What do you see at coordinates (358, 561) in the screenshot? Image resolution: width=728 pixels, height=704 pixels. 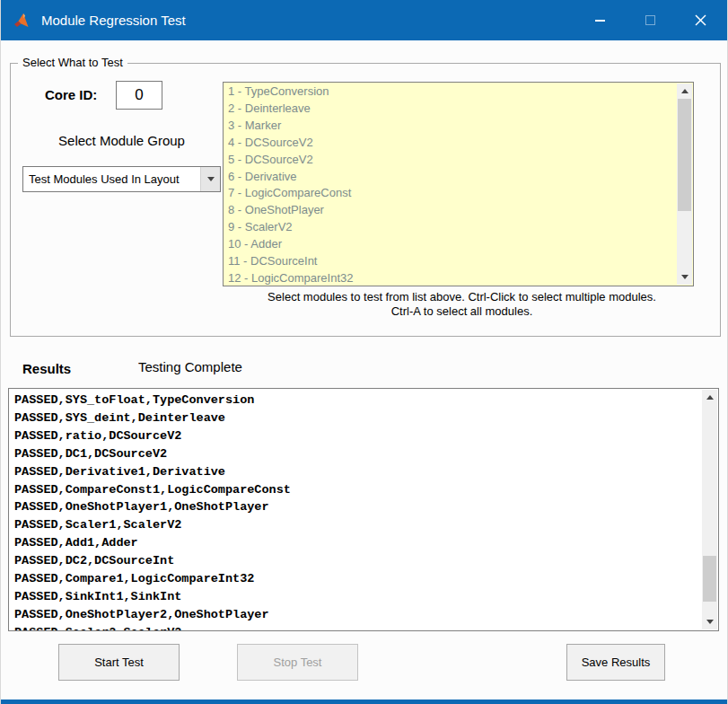 I see `result-row: PASSED,DC2,DCSourceInt` at bounding box center [358, 561].